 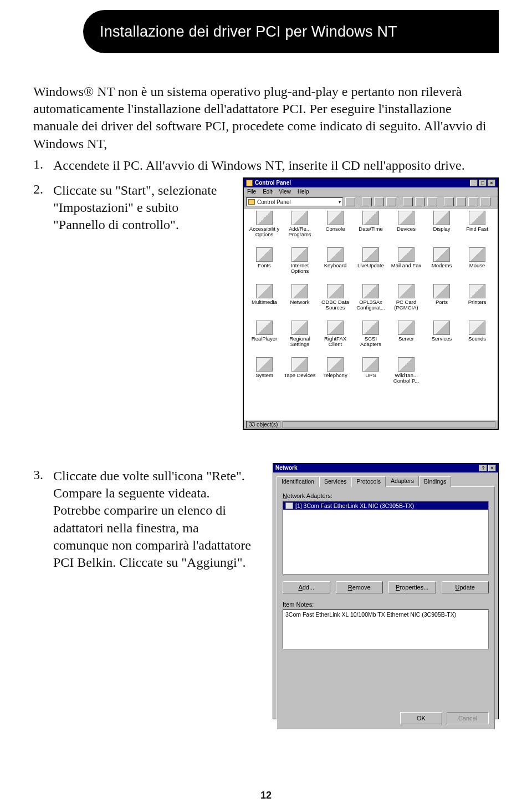 I want to click on cp-item: Date/Time, so click(x=371, y=228).